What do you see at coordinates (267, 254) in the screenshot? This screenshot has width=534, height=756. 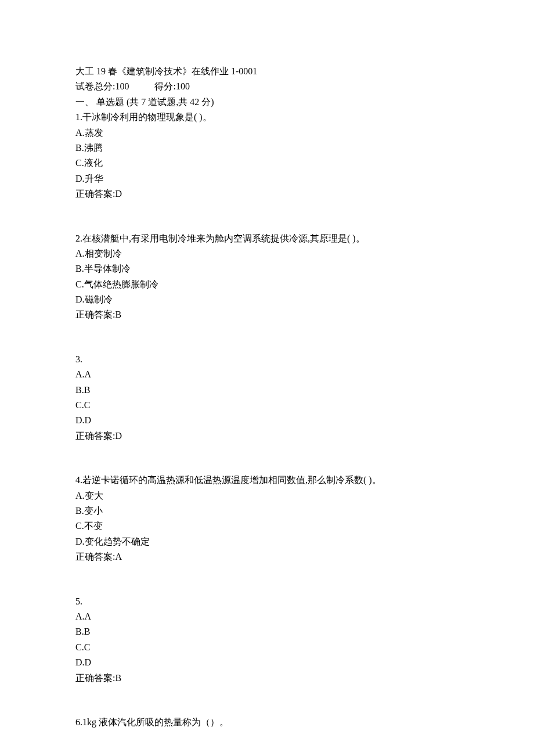 I see `question-option: A.相变制冷` at bounding box center [267, 254].